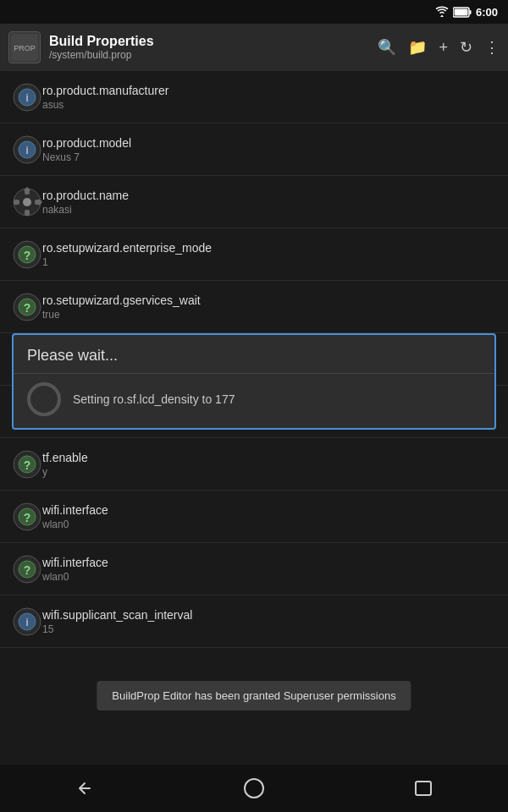  I want to click on status-time: 6:00, so click(487, 12).